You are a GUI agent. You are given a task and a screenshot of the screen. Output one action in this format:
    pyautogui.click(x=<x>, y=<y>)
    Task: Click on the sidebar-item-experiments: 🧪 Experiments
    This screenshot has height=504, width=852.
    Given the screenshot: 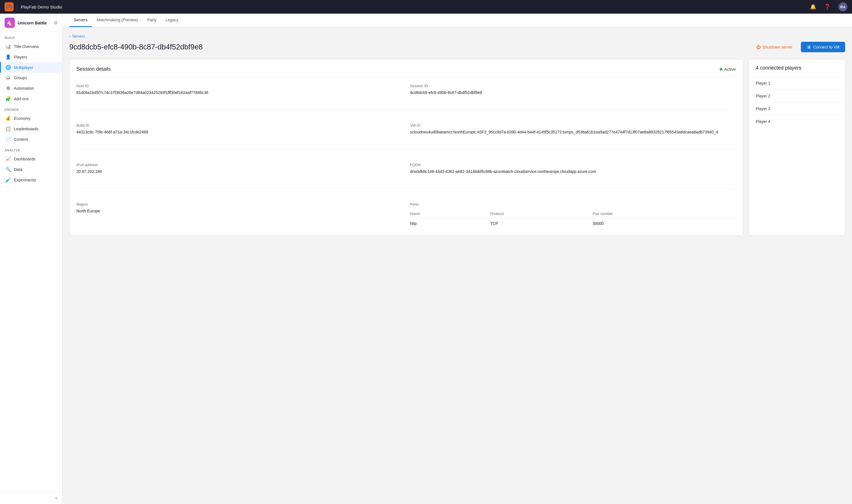 What is the action you would take?
    pyautogui.click(x=31, y=180)
    